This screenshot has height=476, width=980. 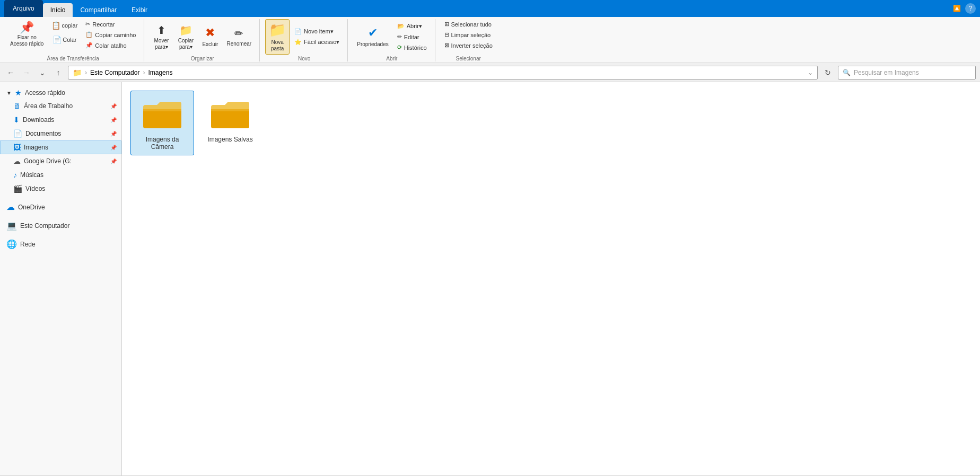 What do you see at coordinates (887, 73) in the screenshot?
I see `search-placeholder: Pesquisar em Imagens` at bounding box center [887, 73].